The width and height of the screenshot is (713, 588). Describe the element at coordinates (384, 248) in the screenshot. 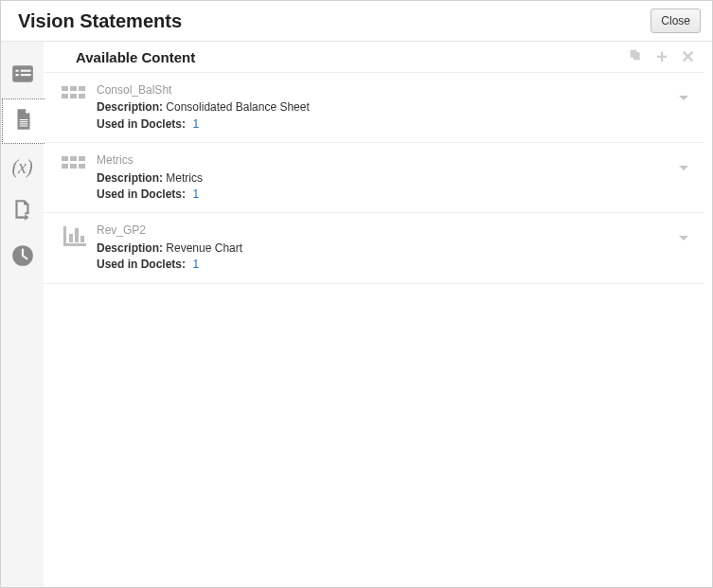

I see `content-row-body: Rev_GP2 Description: Revenue Chart Used …` at that location.